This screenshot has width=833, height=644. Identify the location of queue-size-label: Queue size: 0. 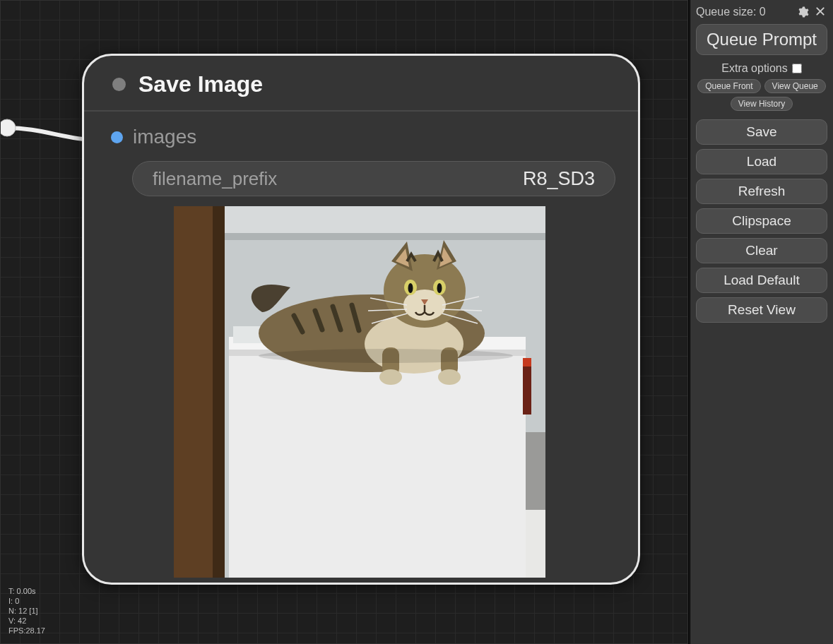
(743, 12).